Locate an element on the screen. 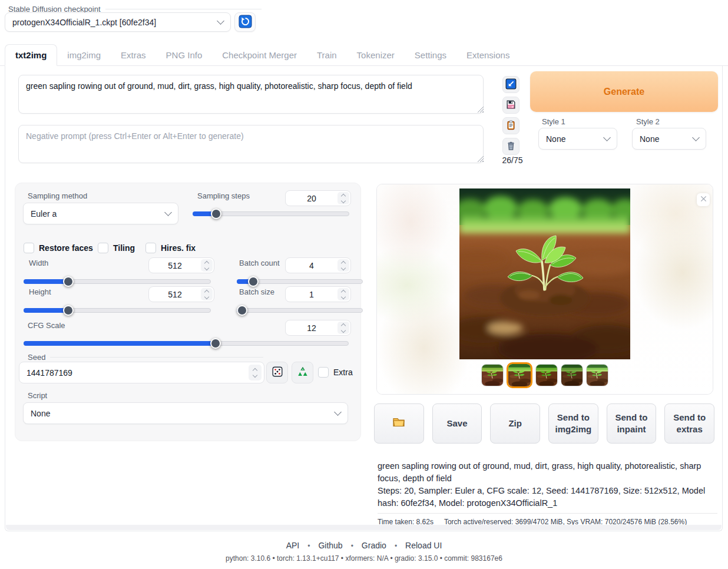 This screenshot has height=569, width=728. tab-checkpoint-merger: Checkpoint Merger is located at coordinates (259, 55).